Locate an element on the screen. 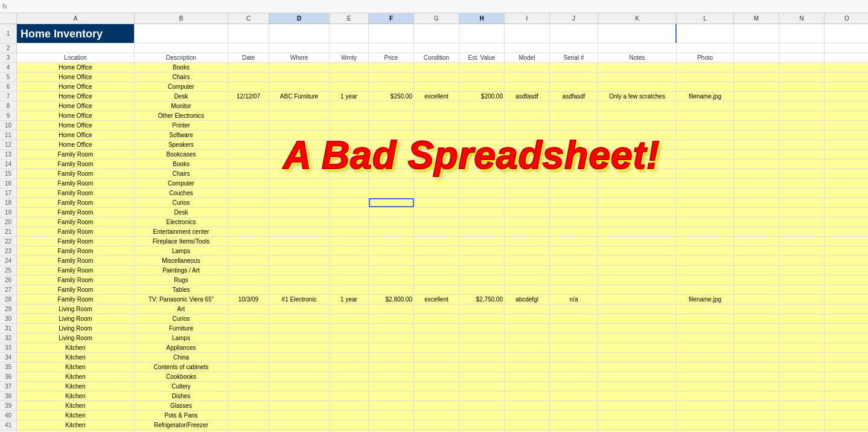  cell-n30 is located at coordinates (802, 319).